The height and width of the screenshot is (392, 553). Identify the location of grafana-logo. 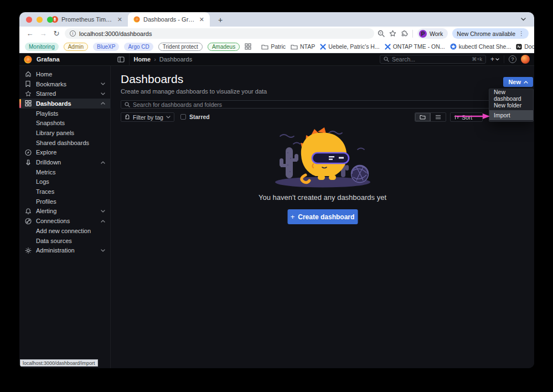
(28, 60).